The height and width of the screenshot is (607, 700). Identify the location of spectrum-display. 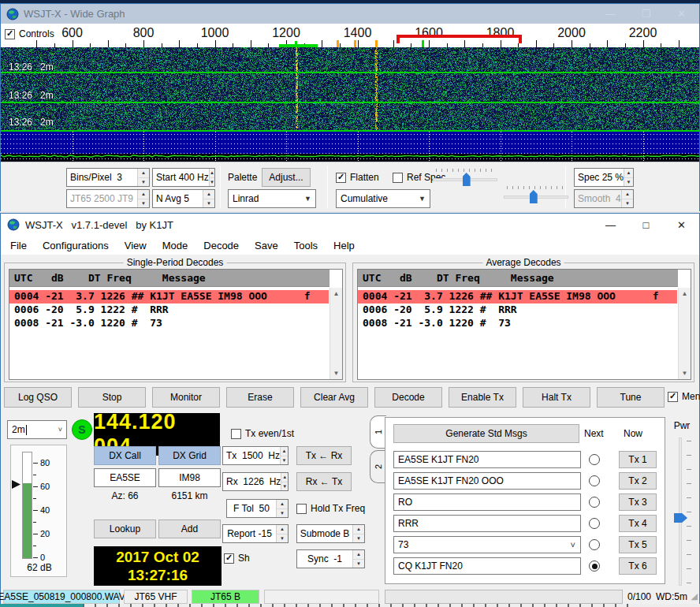
(350, 147).